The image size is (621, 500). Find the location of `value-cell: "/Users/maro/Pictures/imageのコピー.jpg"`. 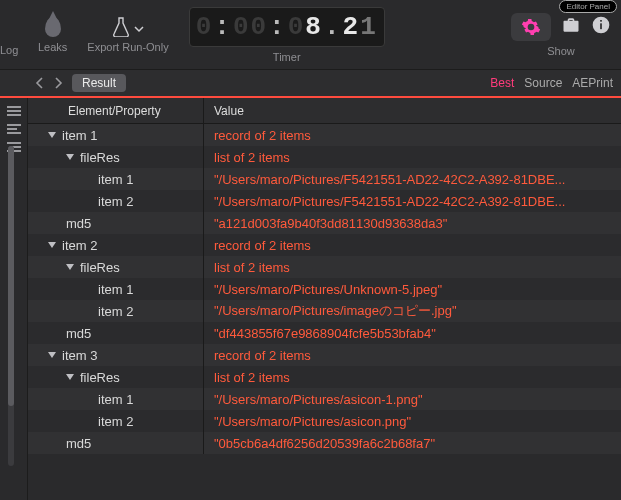

value-cell: "/Users/maro/Pictures/imageのコピー.jpg" is located at coordinates (412, 311).